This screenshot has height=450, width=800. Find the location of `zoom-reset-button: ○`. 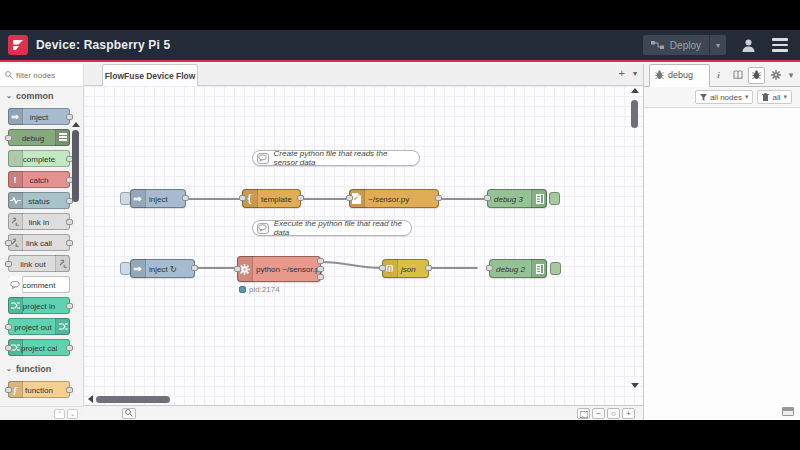

zoom-reset-button: ○ is located at coordinates (614, 414).